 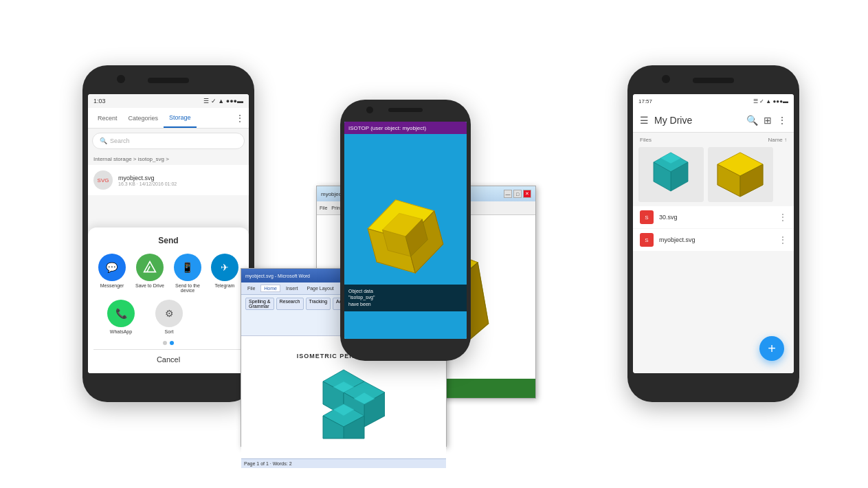 What do you see at coordinates (252, 289) in the screenshot?
I see `tab-file: File` at bounding box center [252, 289].